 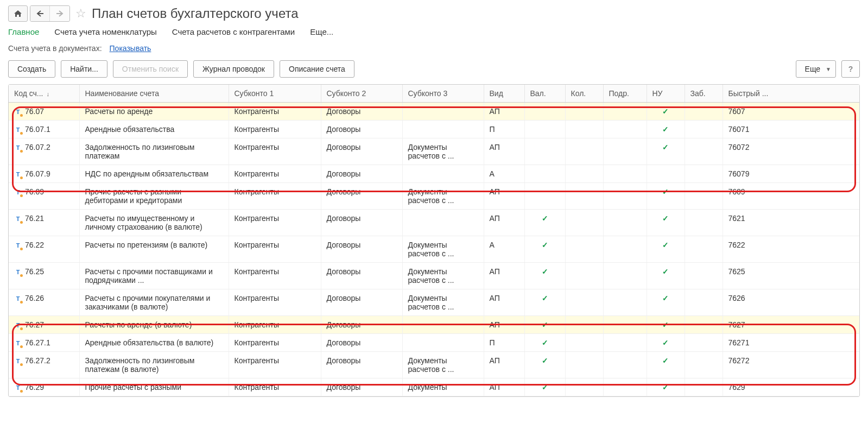 I want to click on help-button: ?, so click(x=851, y=69).